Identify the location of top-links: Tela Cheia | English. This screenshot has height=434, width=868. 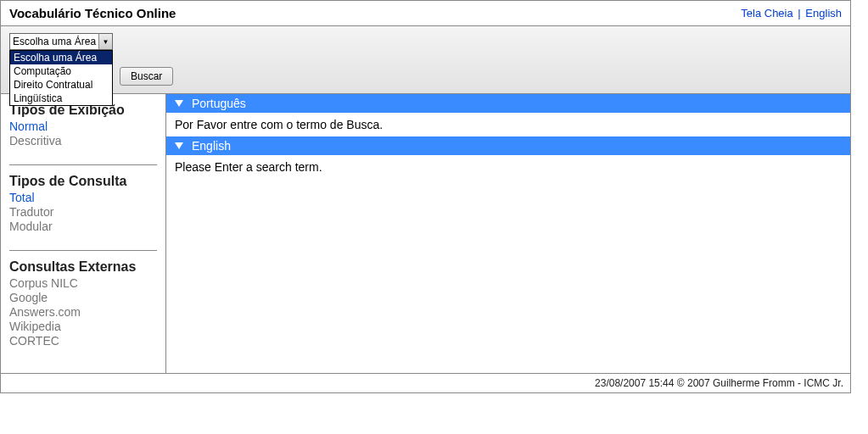
(791, 14).